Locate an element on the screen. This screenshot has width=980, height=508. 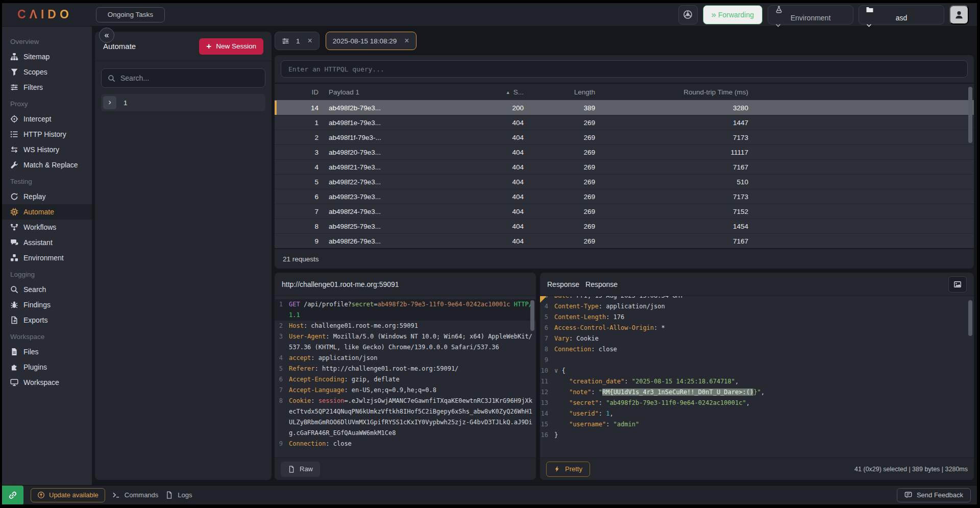
cell: ab498f1e-79e3... is located at coordinates (383, 123).